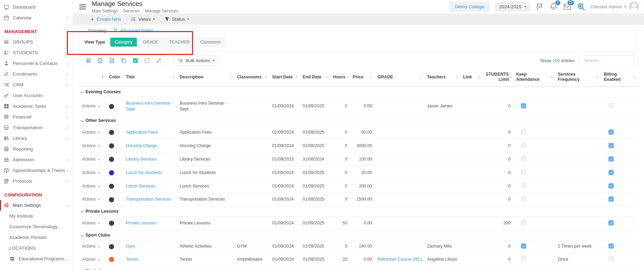  Describe the element at coordinates (147, 61) in the screenshot. I see `deselect-all-icon` at that location.